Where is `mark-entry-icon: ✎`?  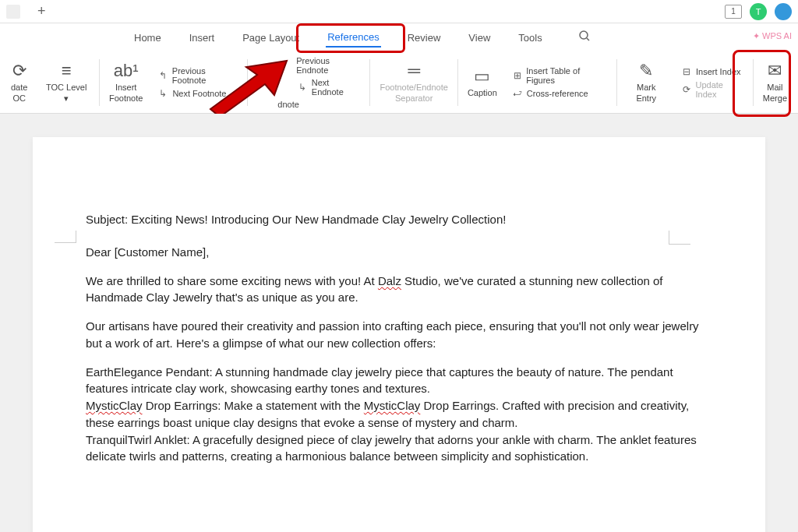
mark-entry-icon: ✎ is located at coordinates (646, 71).